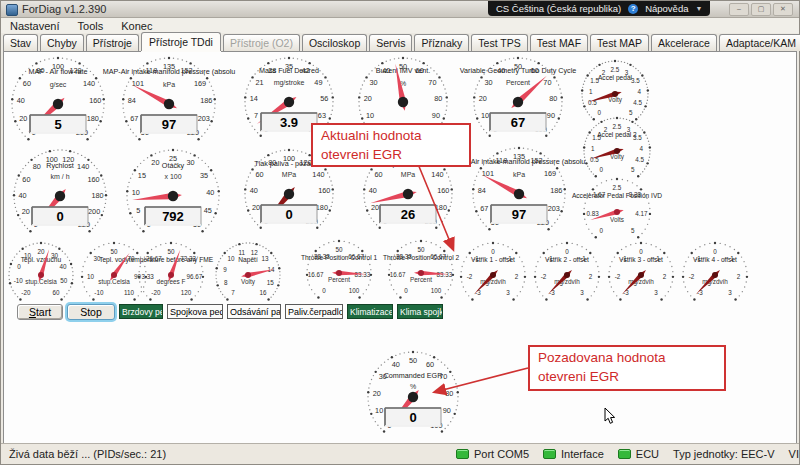  What do you see at coordinates (638, 454) in the screenshot?
I see `status-led-ecu: ECU` at bounding box center [638, 454].